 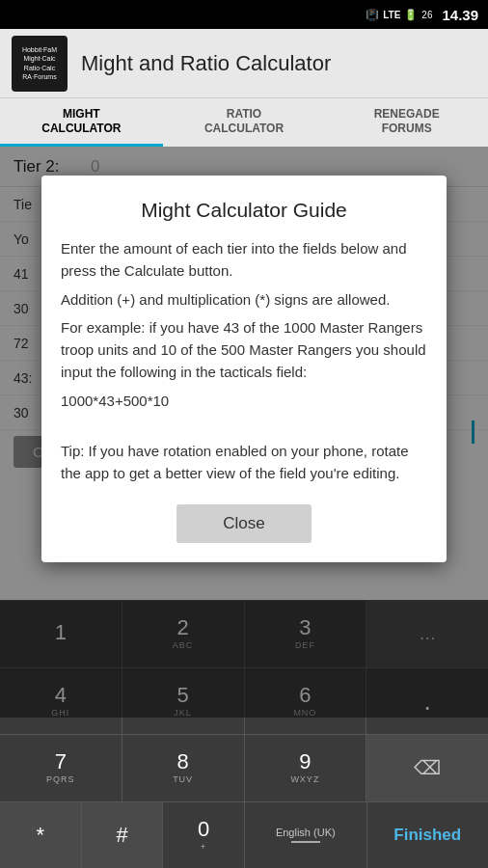 I want to click on dialog-btn-row: Close, so click(x=244, y=524).